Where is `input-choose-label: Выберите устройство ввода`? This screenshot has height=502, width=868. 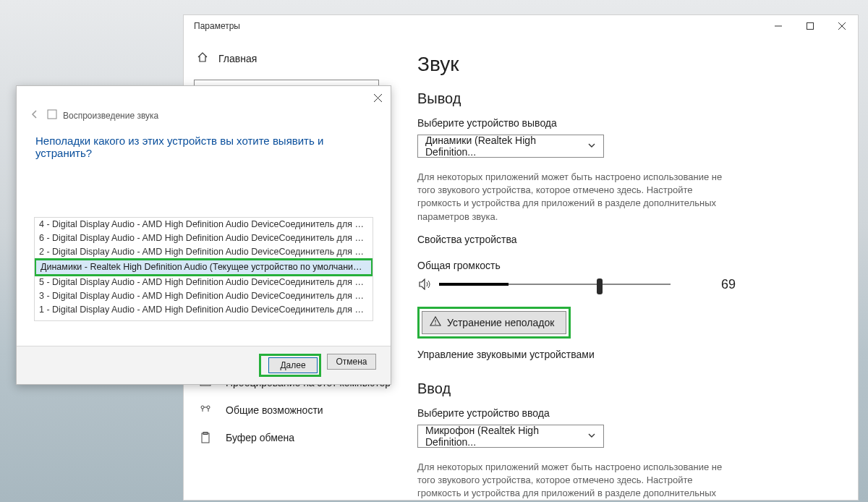 input-choose-label: Выберите устройство ввода is located at coordinates (626, 413).